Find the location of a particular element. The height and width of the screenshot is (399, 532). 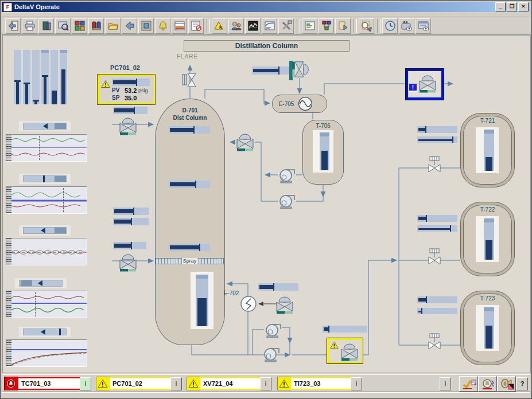

alarm-item-3: XV721_04 is located at coordinates (232, 384).